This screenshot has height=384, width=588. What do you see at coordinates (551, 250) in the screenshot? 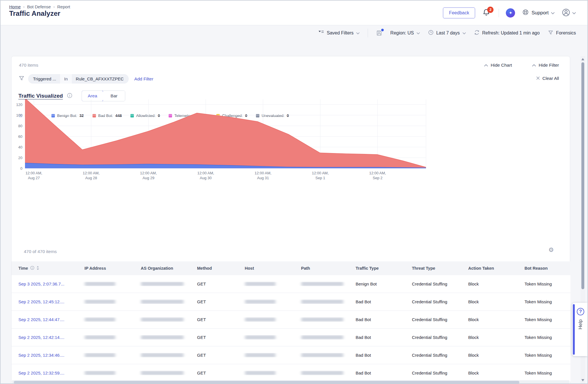
I see `gear-icon: ⚙` at bounding box center [551, 250].